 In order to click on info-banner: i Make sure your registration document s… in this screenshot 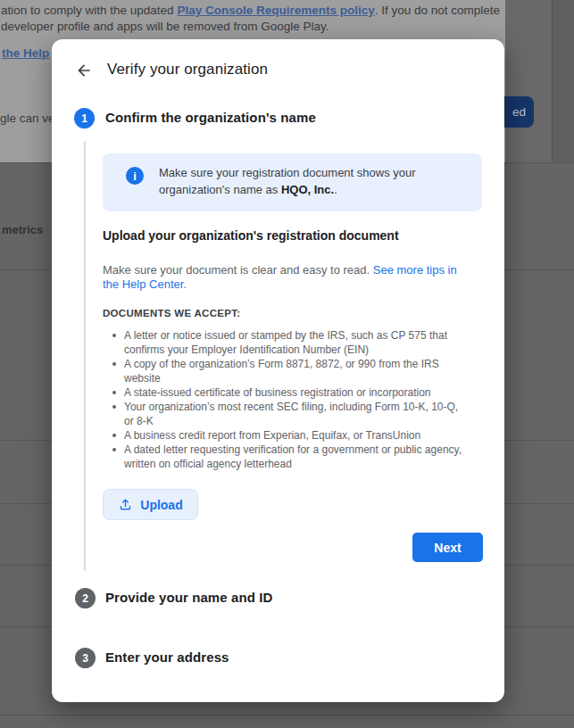, I will do `click(293, 182)`.